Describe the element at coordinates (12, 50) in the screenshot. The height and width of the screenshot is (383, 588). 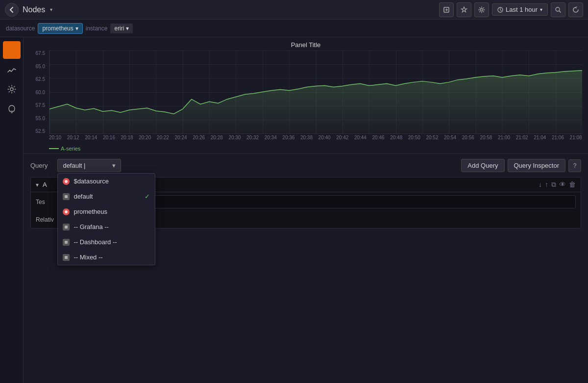
I see `sidebar-icon-datasource` at that location.